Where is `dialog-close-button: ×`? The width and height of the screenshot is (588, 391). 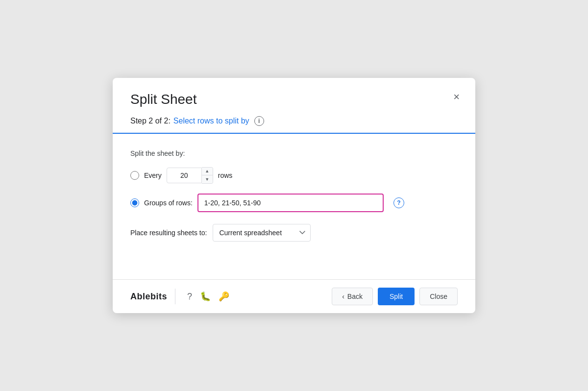 dialog-close-button: × is located at coordinates (457, 97).